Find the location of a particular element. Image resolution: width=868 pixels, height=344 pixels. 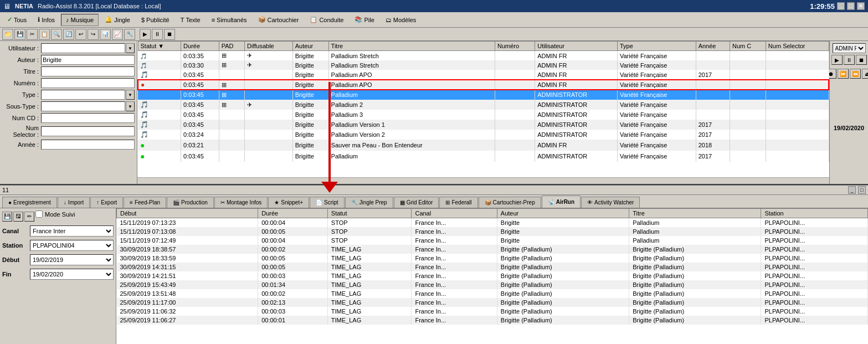

eject-icon: ⏏ is located at coordinates (865, 74).